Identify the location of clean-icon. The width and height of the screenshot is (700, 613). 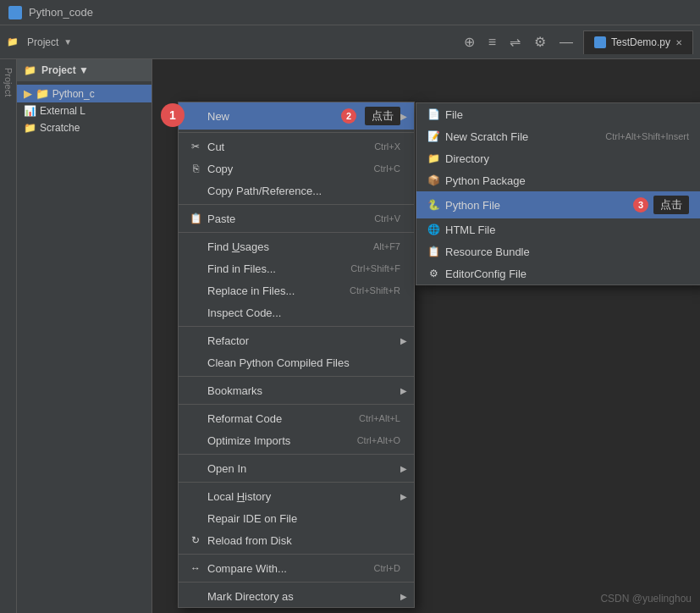
(196, 362).